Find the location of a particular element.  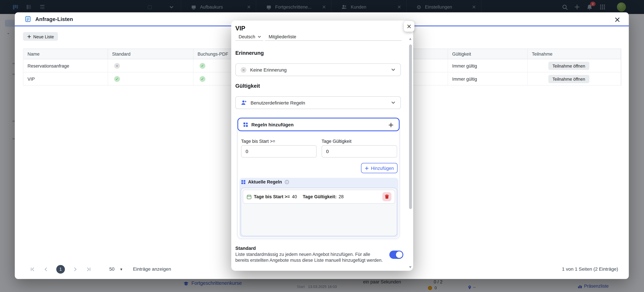

last-page-icon is located at coordinates (88, 269).